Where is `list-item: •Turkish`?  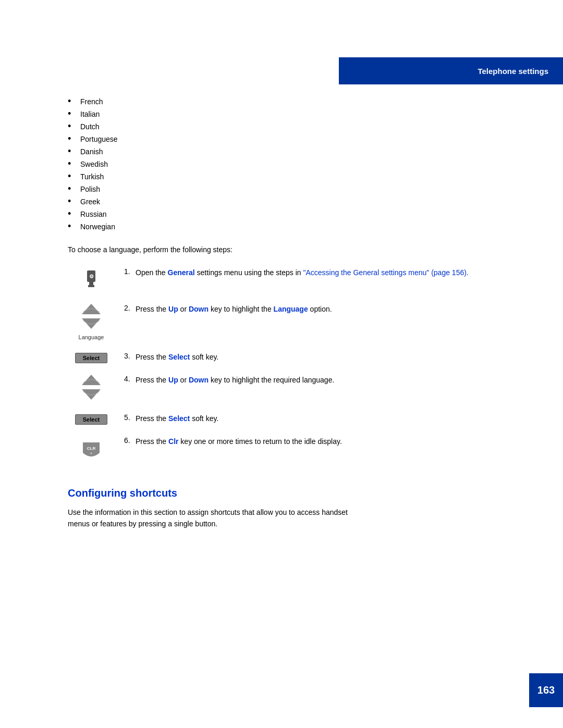 list-item: •Turkish is located at coordinates (300, 176).